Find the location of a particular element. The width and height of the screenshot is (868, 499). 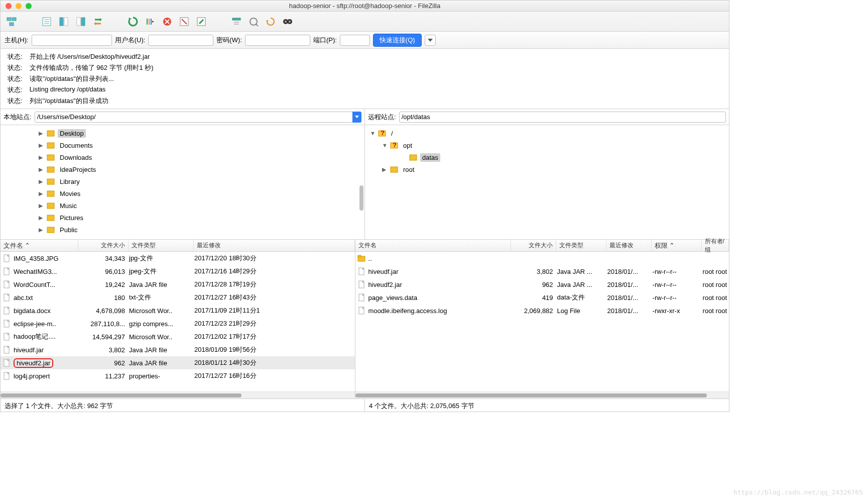

sync-browse-button is located at coordinates (271, 22).